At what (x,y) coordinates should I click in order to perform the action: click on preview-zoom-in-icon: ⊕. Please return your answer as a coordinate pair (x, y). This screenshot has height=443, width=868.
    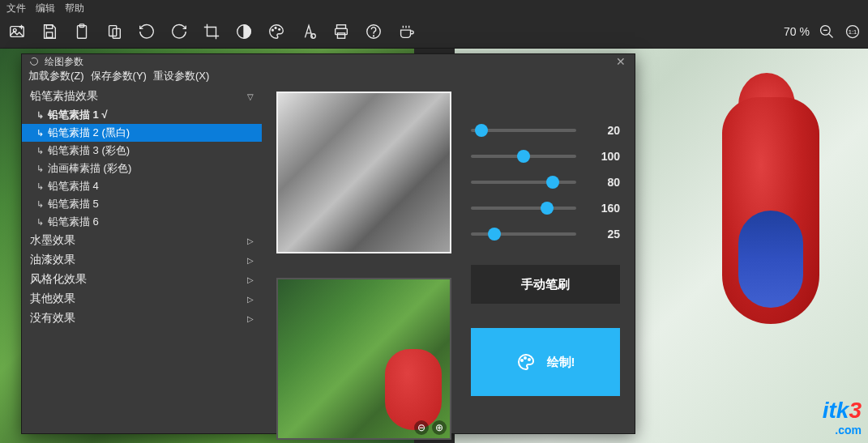
    Looking at the image, I should click on (439, 428).